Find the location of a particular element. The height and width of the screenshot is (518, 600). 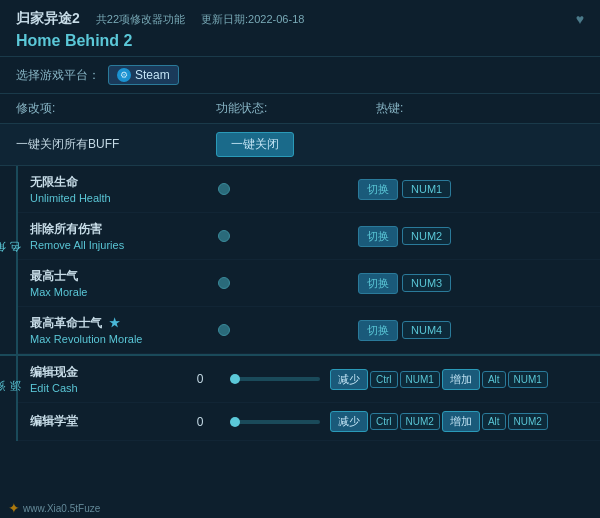

inc-key1-cash: Alt is located at coordinates (494, 380).